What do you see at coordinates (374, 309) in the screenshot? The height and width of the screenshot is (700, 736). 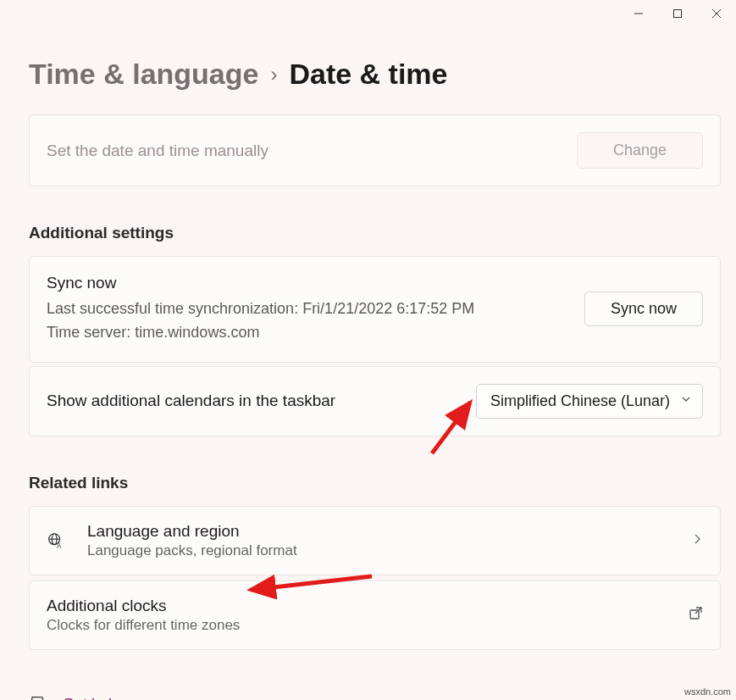 I see `sync-card: Sync now Last successful time synchroniz…` at bounding box center [374, 309].